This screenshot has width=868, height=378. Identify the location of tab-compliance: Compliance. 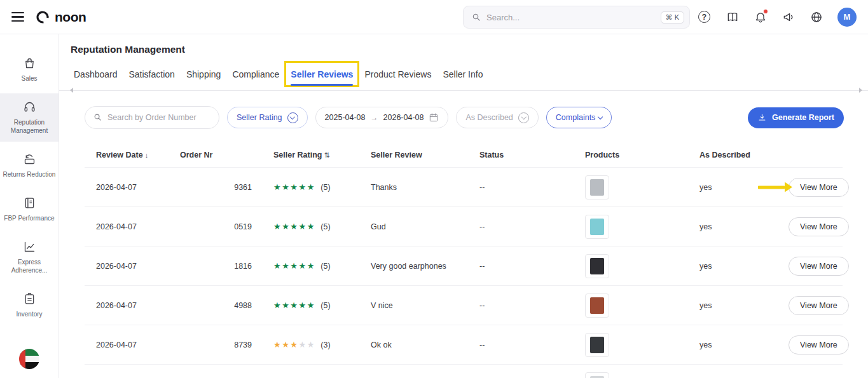
(256, 74).